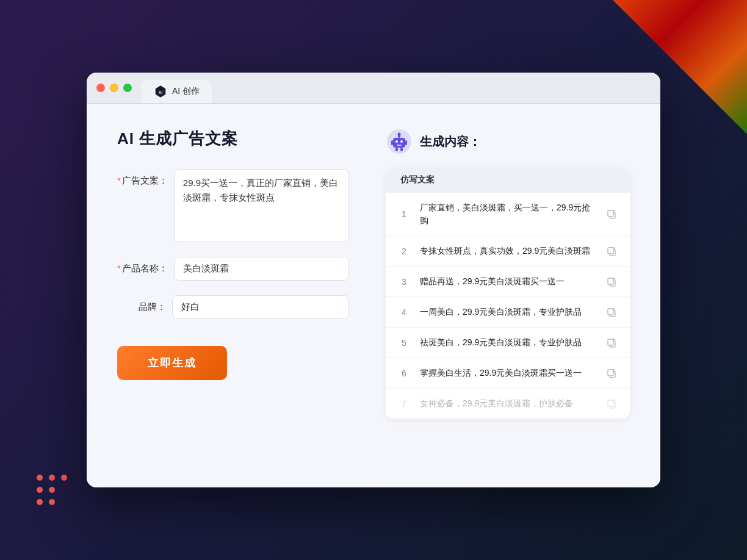 The width and height of the screenshot is (747, 560). What do you see at coordinates (404, 343) in the screenshot?
I see `row-number: 5` at bounding box center [404, 343].